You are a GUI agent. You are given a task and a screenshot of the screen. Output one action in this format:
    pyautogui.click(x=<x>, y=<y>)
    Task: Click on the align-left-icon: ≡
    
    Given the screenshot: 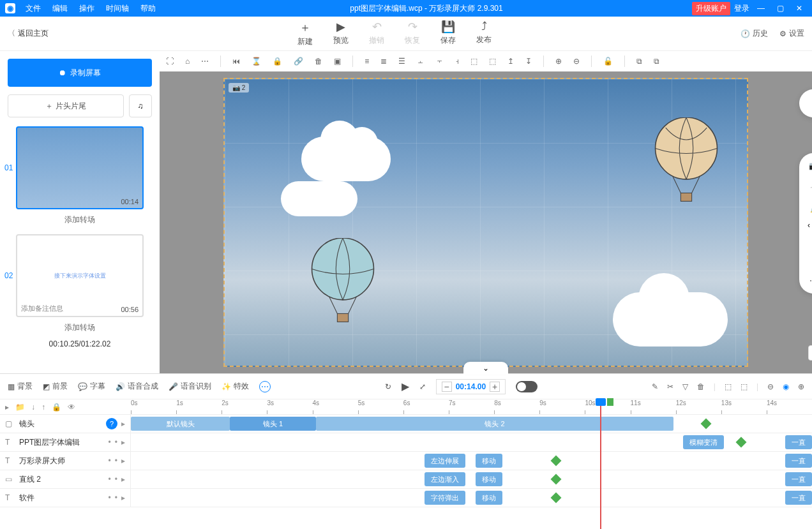 What is the action you would take?
    pyautogui.click(x=366, y=61)
    